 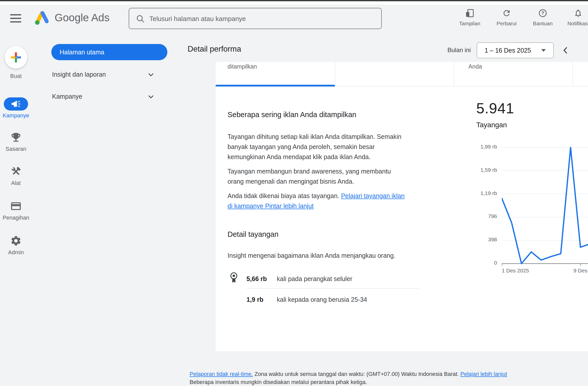 What do you see at coordinates (79, 74) in the screenshot?
I see `subnav-item-insight-label: Insight dan laporan` at bounding box center [79, 74].